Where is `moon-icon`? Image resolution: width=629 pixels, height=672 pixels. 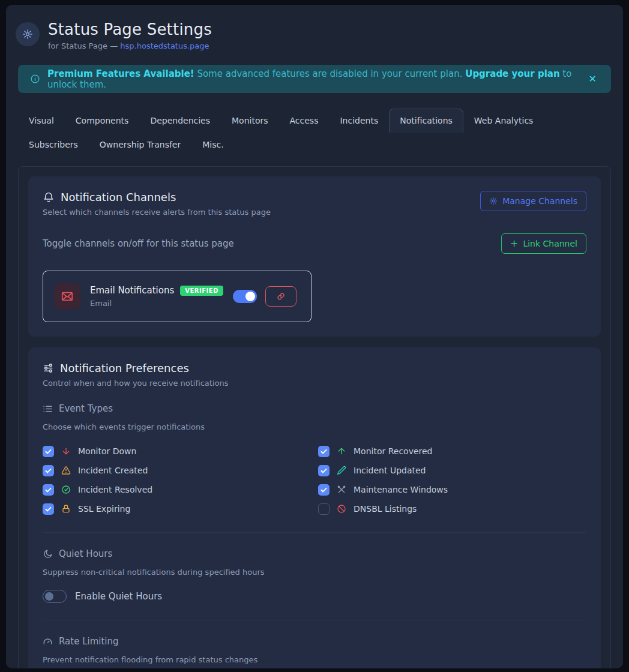 moon-icon is located at coordinates (48, 554).